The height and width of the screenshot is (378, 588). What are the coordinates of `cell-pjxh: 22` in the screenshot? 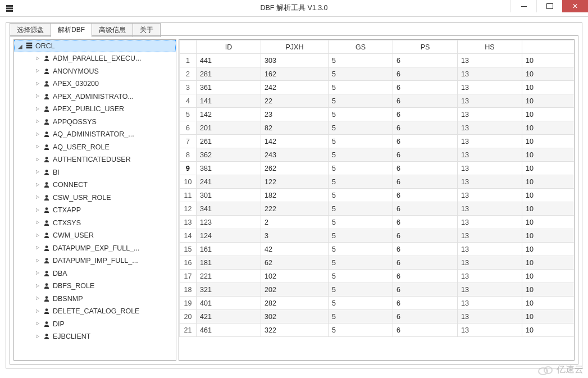 It's located at (295, 101).